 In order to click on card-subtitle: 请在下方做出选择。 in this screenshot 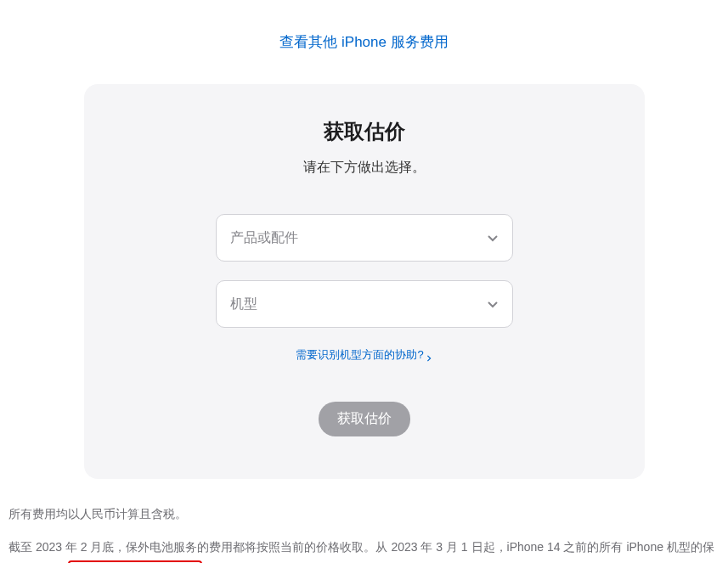, I will do `click(364, 168)`.